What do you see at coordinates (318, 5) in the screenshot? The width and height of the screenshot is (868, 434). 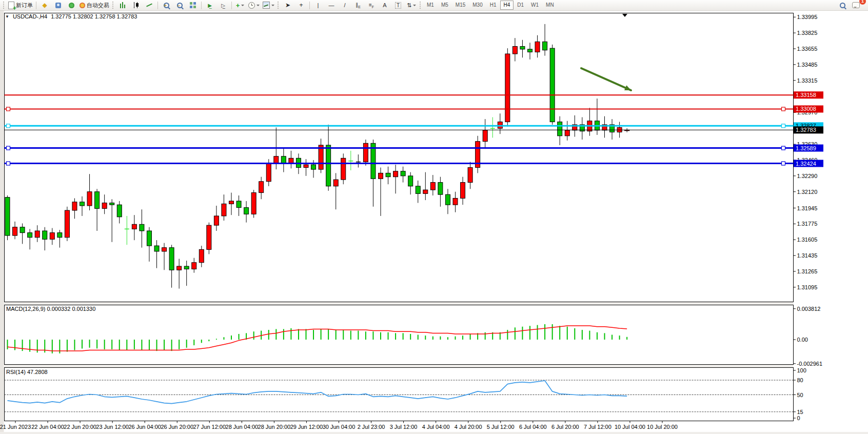 I see `vertical-line-button: |` at bounding box center [318, 5].